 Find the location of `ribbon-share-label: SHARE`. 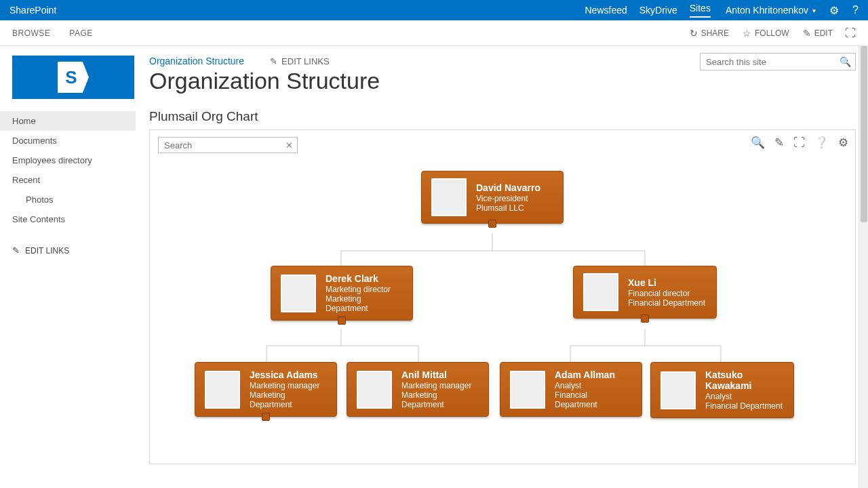

ribbon-share-label: SHARE is located at coordinates (715, 33).